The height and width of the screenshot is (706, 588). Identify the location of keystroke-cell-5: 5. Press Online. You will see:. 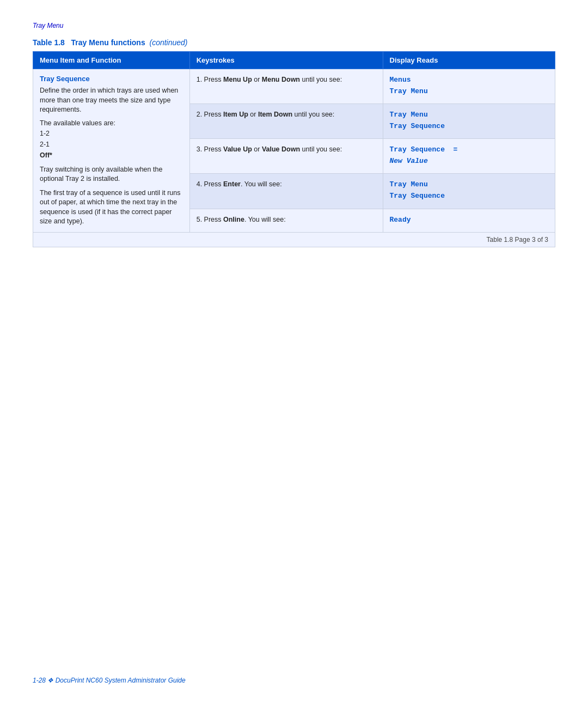
(286, 220).